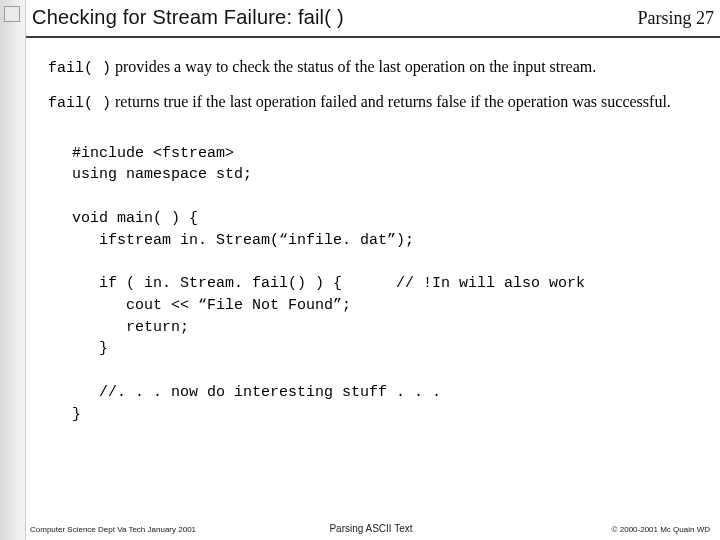 The width and height of the screenshot is (720, 540). I want to click on slide-left-edge, so click(13, 270).